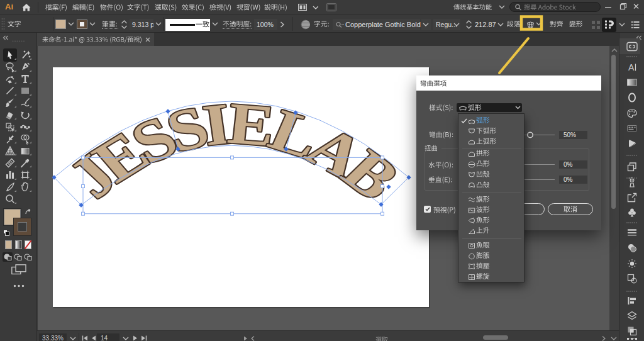 This screenshot has width=644, height=341. Describe the element at coordinates (631, 67) in the screenshot. I see `svg-text: A` at that location.